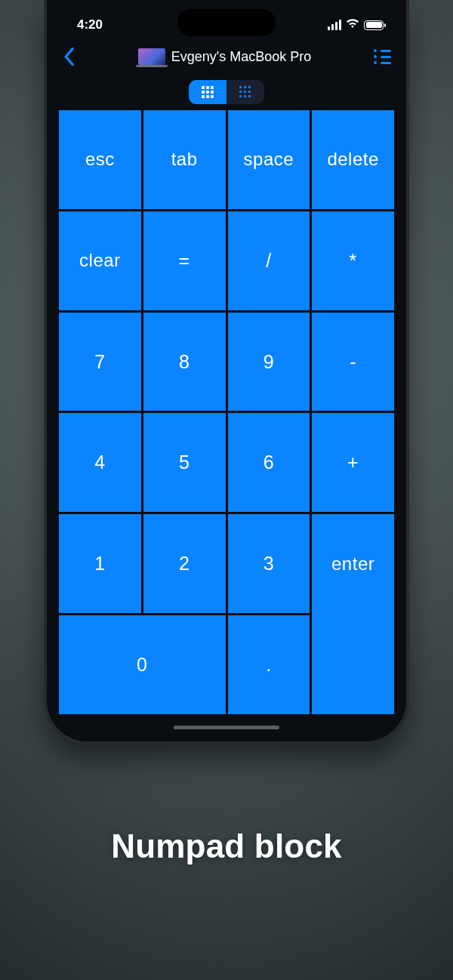  I want to click on cellular-icon, so click(334, 25).